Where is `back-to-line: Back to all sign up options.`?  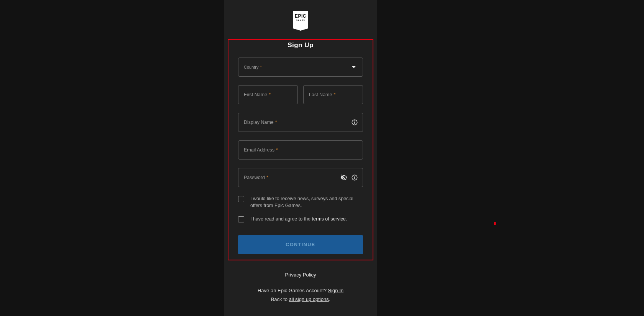
back-to-line: Back to all sign up options. is located at coordinates (301, 299).